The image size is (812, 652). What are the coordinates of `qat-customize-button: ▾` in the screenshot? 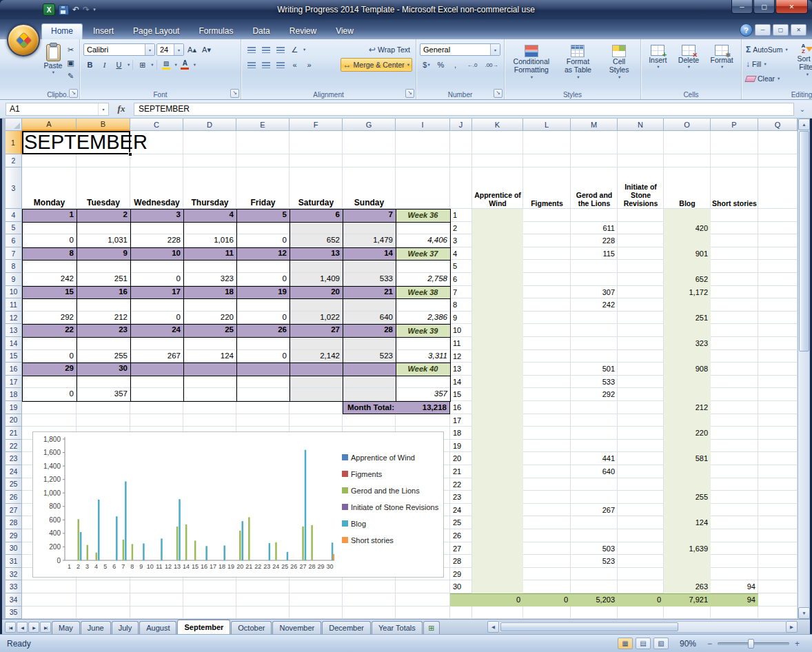 It's located at (94, 10).